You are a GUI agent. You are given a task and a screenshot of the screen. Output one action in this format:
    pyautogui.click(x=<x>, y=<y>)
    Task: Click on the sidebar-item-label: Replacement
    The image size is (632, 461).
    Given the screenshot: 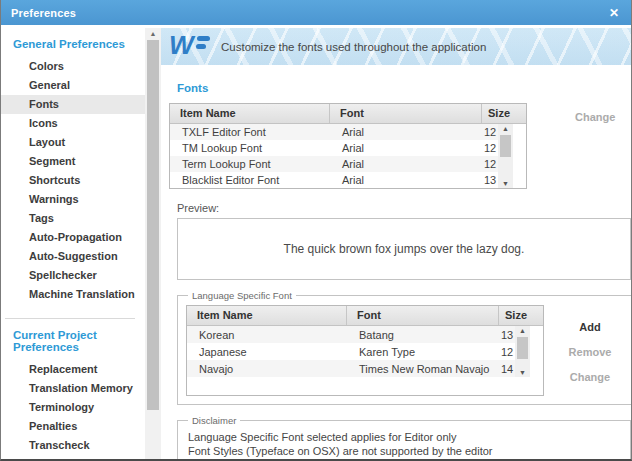 What is the action you would take?
    pyautogui.click(x=63, y=369)
    